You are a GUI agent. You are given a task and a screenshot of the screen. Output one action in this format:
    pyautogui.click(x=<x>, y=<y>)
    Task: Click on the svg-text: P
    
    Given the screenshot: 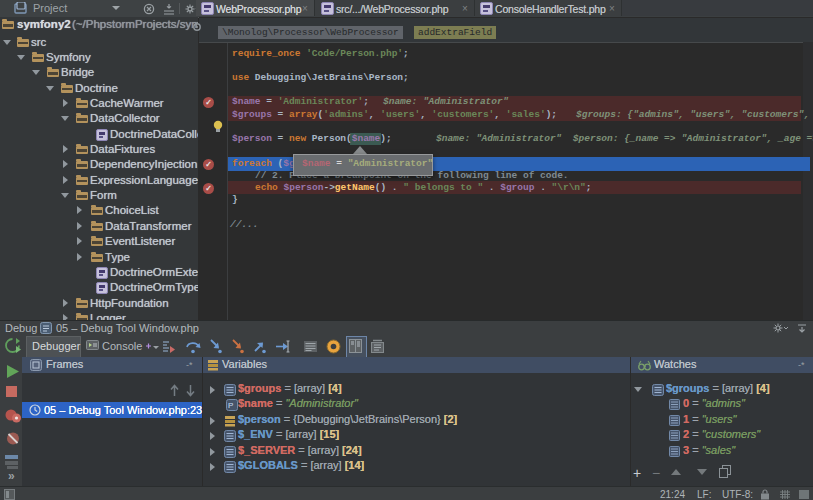 What is the action you would take?
    pyautogui.click(x=230, y=406)
    